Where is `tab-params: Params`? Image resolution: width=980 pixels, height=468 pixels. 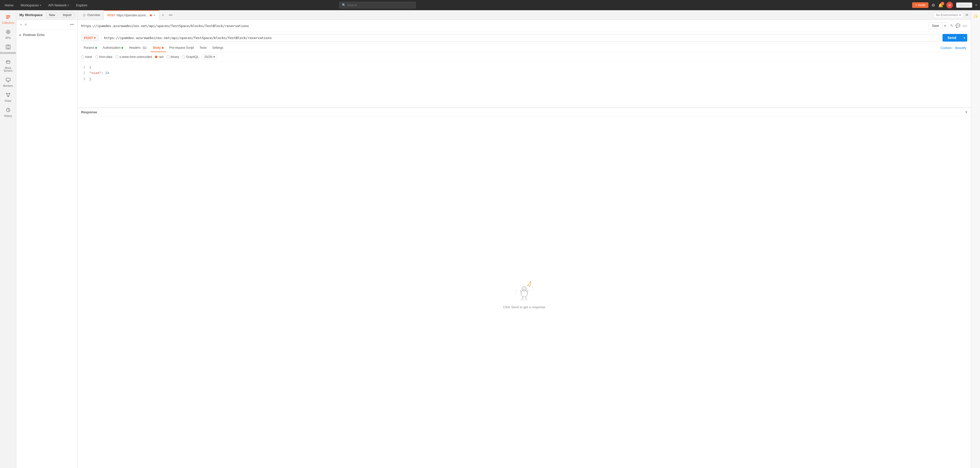 tab-params: Params is located at coordinates (91, 48).